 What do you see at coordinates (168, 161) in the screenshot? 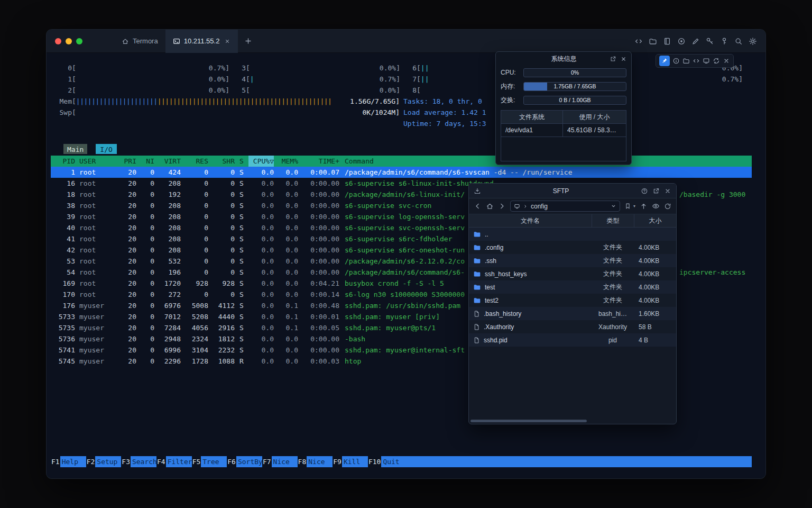
I see `col-virt: VIRT` at bounding box center [168, 161].